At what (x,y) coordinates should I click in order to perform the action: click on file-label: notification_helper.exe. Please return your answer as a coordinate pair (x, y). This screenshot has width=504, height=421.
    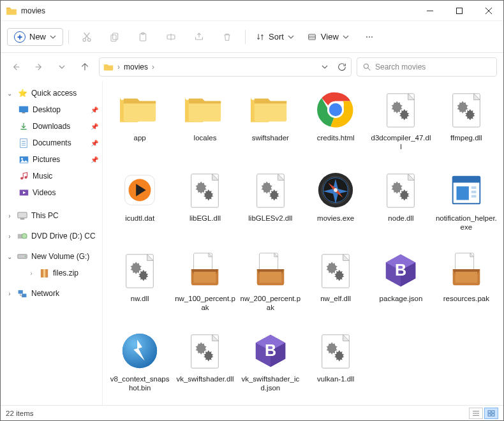
    Looking at the image, I should click on (466, 223).